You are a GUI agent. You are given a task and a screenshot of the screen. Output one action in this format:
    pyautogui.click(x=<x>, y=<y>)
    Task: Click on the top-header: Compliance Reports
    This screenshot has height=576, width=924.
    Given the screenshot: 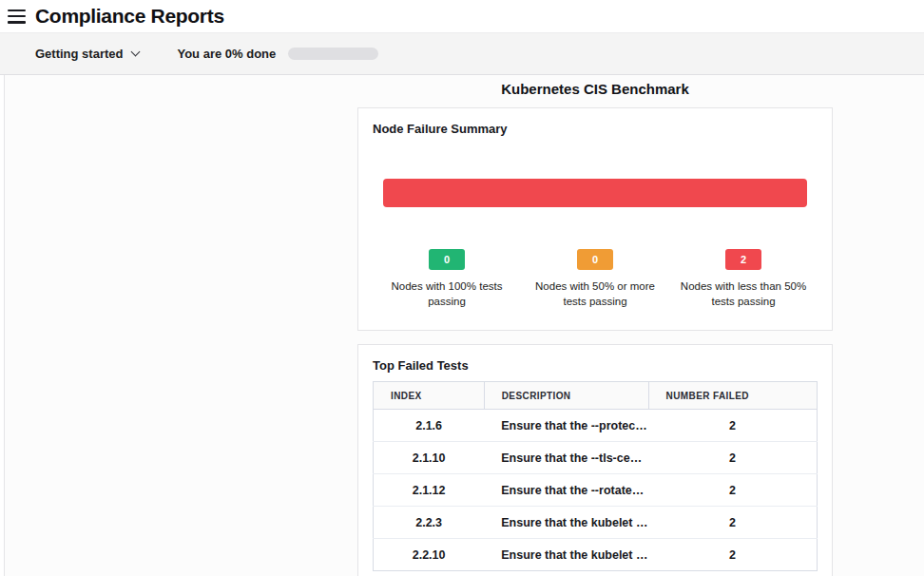 What is the action you would take?
    pyautogui.click(x=462, y=16)
    